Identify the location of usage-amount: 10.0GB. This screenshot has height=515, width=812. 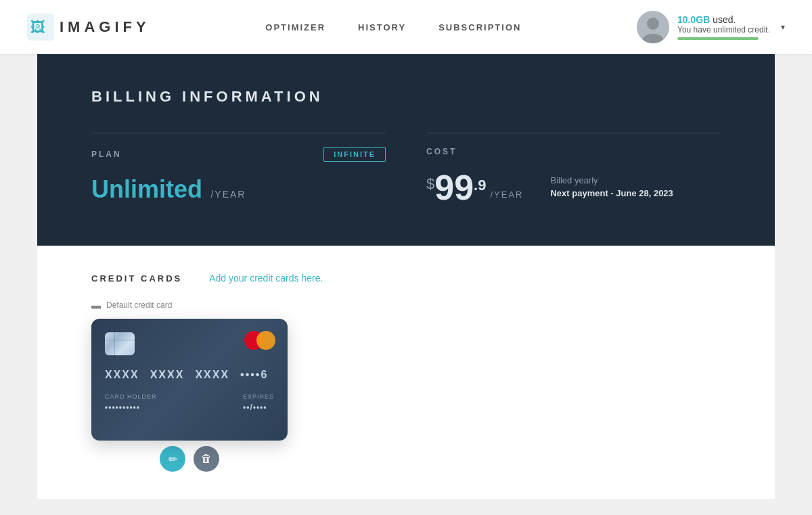
(694, 20).